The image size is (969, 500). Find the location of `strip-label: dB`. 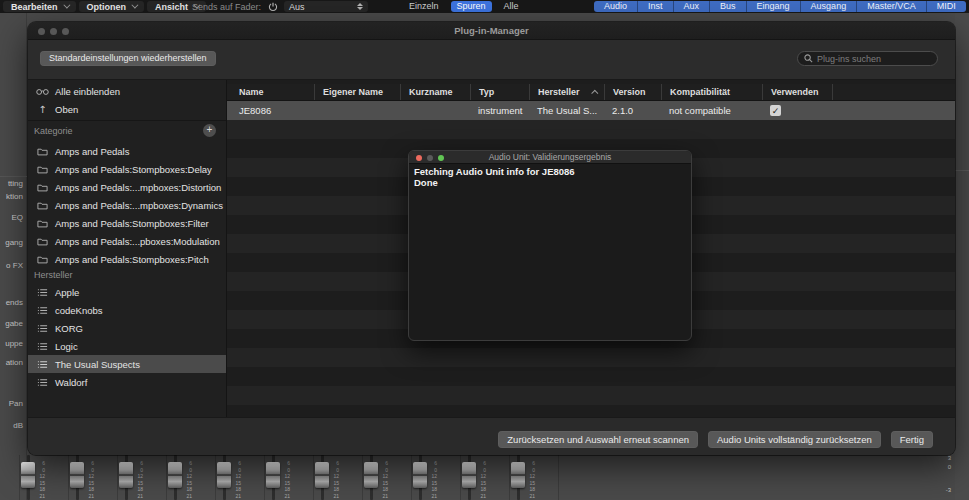

strip-label: dB is located at coordinates (18, 426).